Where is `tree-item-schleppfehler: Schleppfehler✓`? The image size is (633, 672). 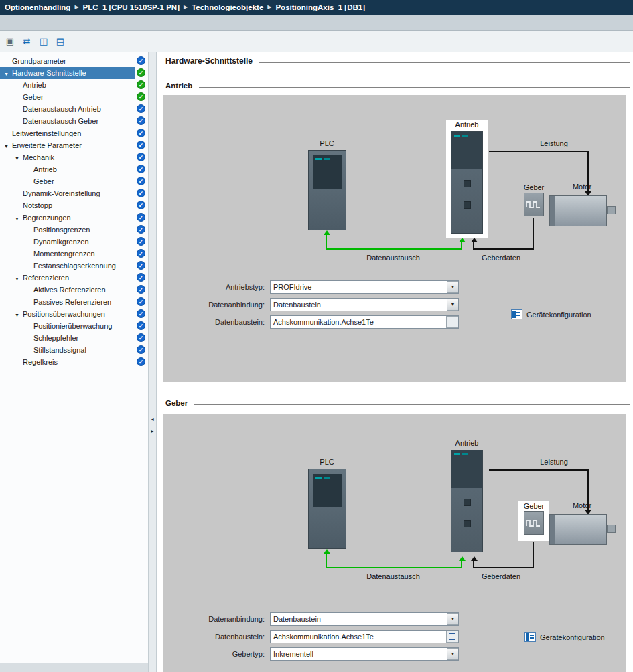 tree-item-schleppfehler: Schleppfehler✓ is located at coordinates (74, 338).